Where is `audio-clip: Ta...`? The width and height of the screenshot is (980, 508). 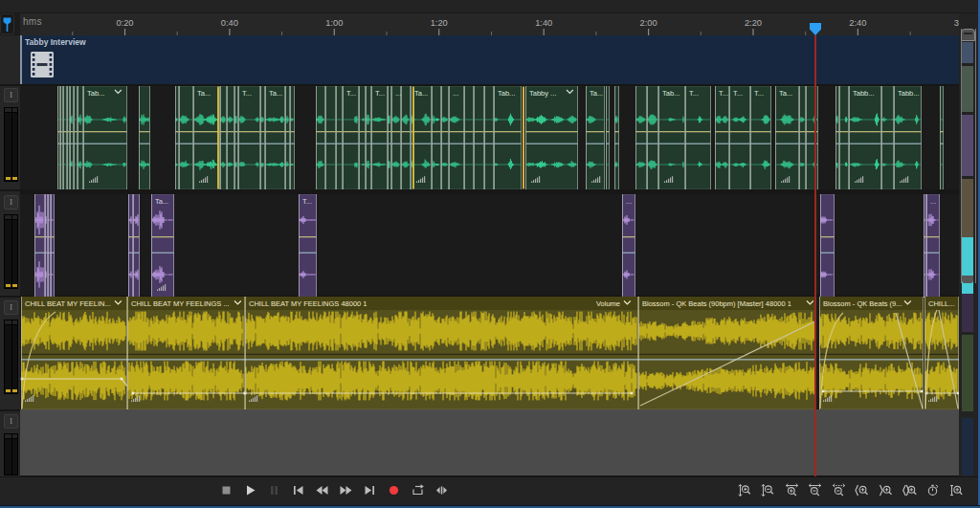
audio-clip: Ta... is located at coordinates (787, 138).